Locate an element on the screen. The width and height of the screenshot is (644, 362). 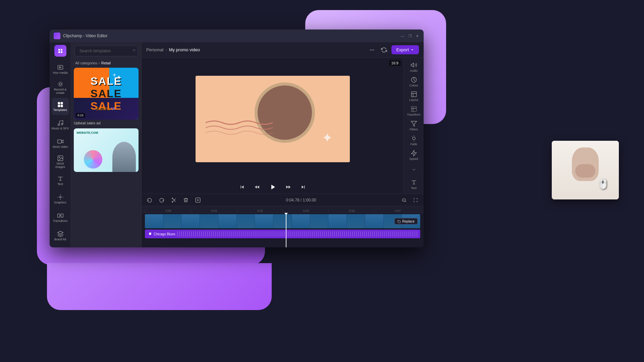
right-panel-filters-label: Filters is located at coordinates (414, 129).